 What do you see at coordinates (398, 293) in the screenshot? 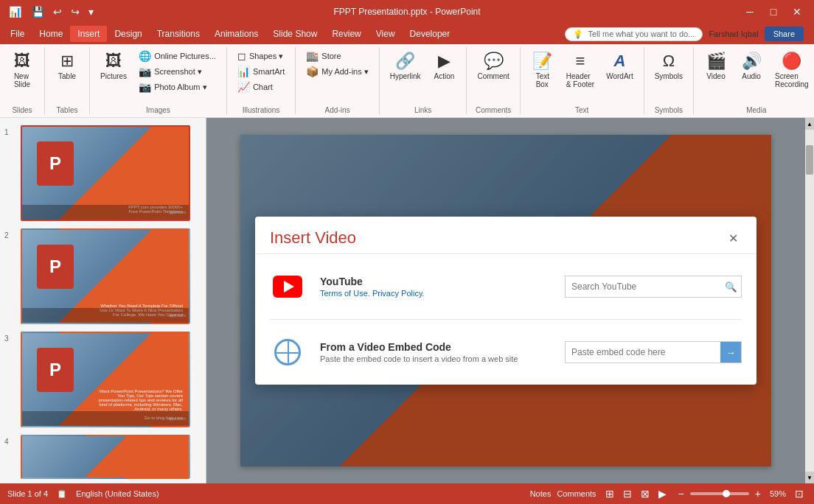
I see `youtube-privacy-link: Privacy Policy.` at bounding box center [398, 293].